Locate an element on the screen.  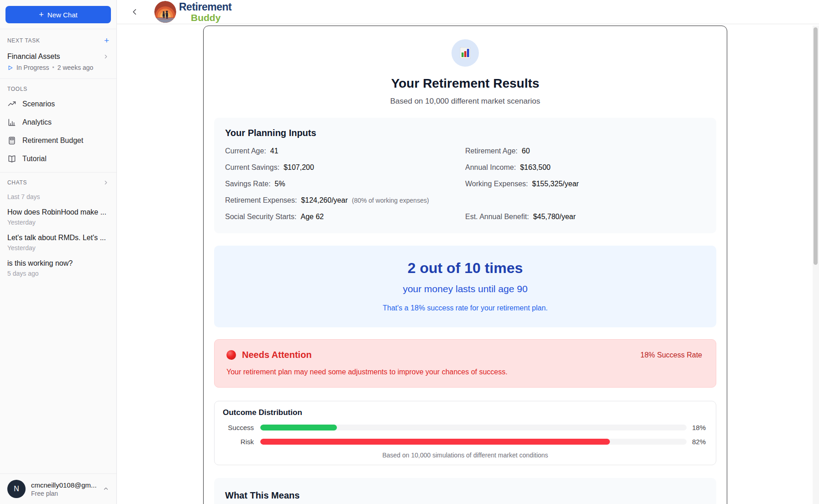
planning-inputs-heading: Your Planning Inputs is located at coordinates (465, 133).